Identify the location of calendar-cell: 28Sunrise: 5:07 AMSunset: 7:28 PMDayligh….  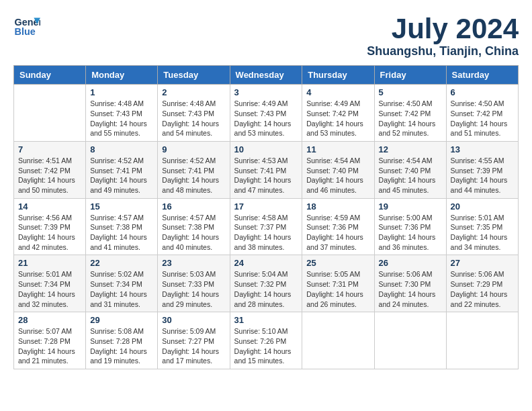
(50, 341).